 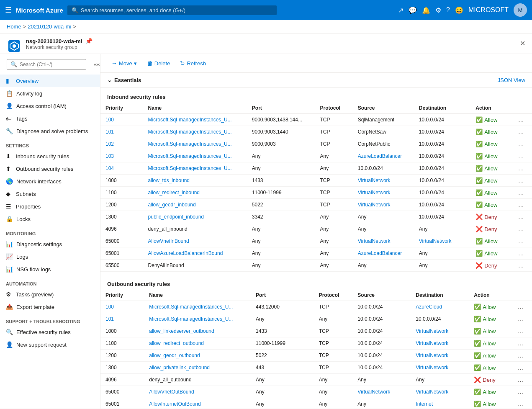 I want to click on sidebar-item-tags: 🏷 Tags, so click(x=50, y=118).